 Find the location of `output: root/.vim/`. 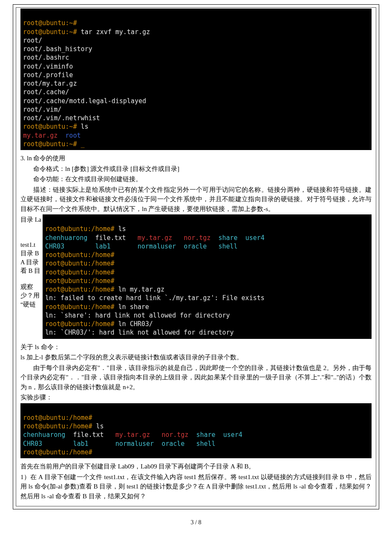

output: root/.vim/ is located at coordinates (42, 110).